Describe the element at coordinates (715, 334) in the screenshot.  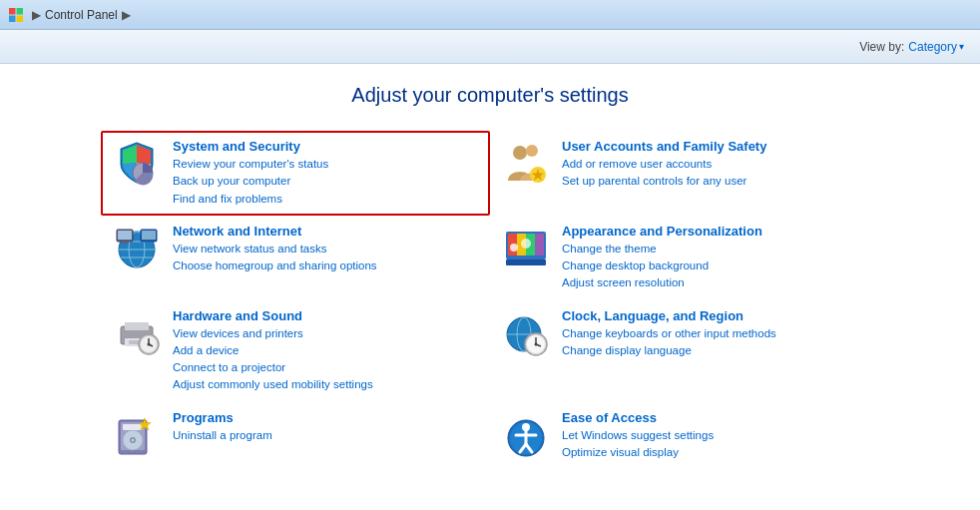
I see `clock-text: Clock, Language, and Region Change keybo…` at that location.